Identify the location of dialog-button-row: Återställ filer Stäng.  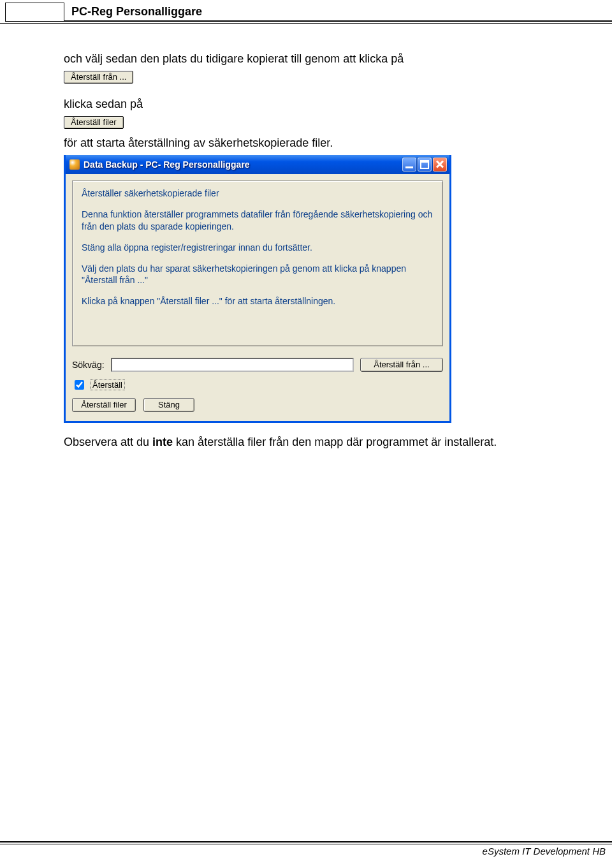
(258, 405).